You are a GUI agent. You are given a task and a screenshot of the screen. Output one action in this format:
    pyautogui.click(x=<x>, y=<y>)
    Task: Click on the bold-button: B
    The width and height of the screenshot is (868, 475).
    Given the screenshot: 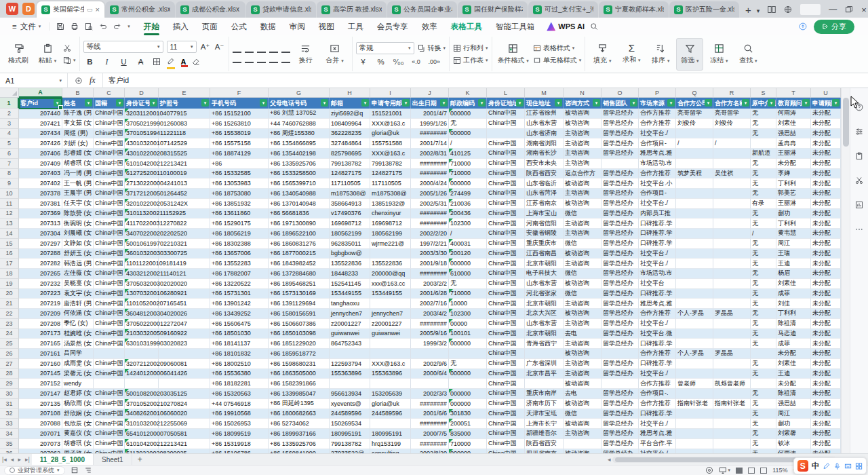 What is the action you would take?
    pyautogui.click(x=90, y=62)
    